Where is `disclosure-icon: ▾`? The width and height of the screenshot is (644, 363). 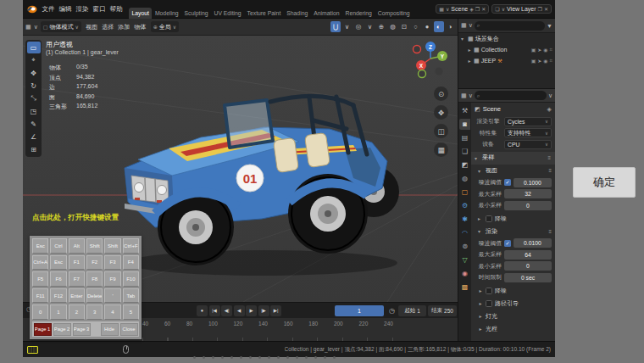
disclosure-icon: ▾ is located at coordinates (464, 39).